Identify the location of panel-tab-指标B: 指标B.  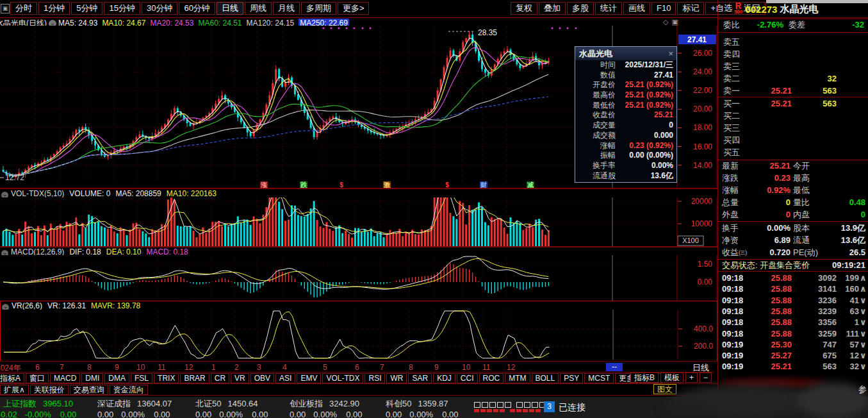
(644, 378).